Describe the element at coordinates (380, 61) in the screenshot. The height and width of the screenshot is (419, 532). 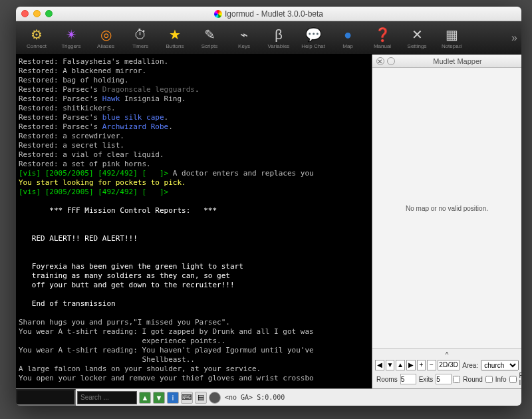
I see `mapper-close-icon: ✕` at that location.